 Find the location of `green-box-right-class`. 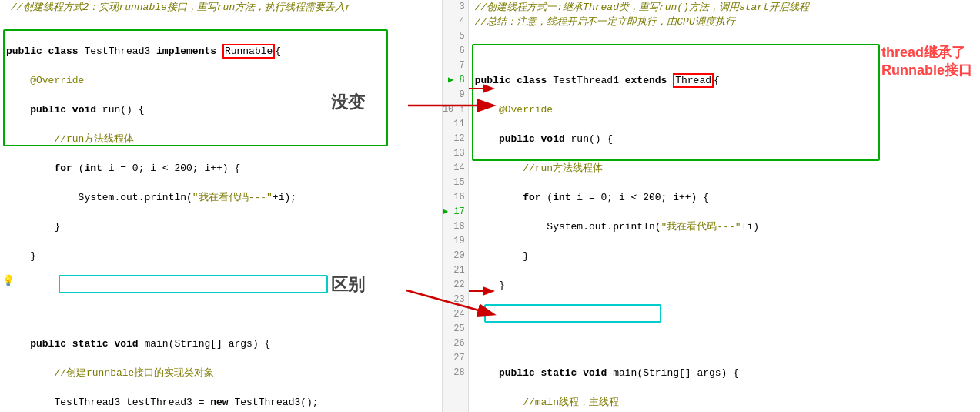

green-box-right-class is located at coordinates (676, 102).